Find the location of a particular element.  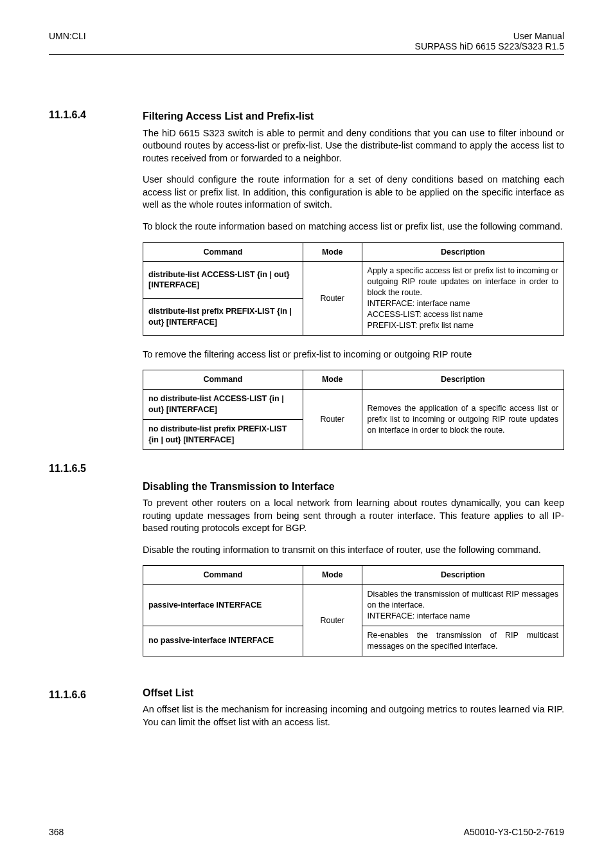

command-table-3: Command Mode Description passive-interfa… is located at coordinates (353, 611).